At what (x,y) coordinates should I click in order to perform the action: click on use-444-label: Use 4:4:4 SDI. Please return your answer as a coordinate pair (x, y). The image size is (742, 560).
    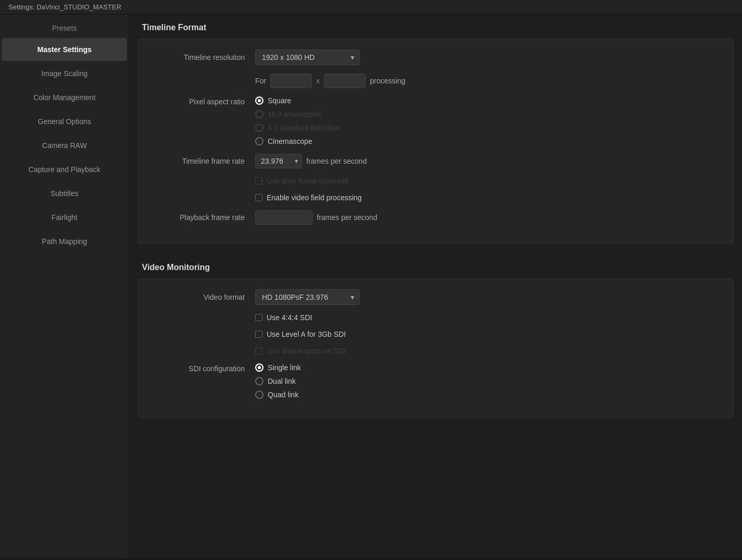
    Looking at the image, I should click on (289, 318).